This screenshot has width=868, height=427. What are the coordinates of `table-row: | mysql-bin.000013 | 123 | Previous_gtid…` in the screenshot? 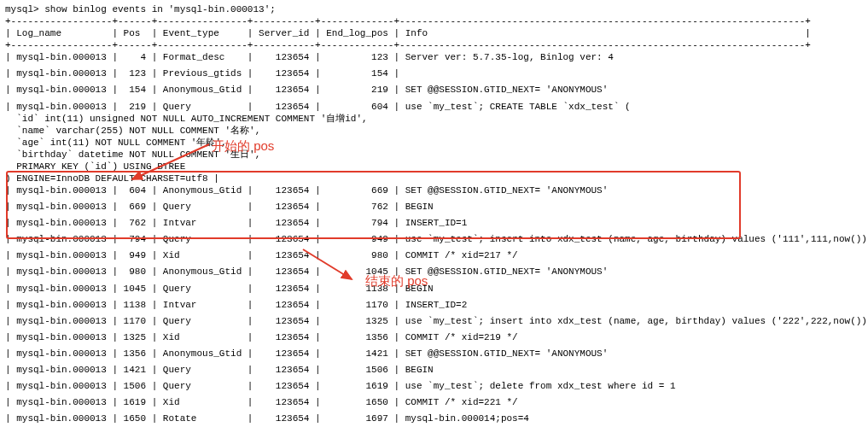 It's located at (434, 73).